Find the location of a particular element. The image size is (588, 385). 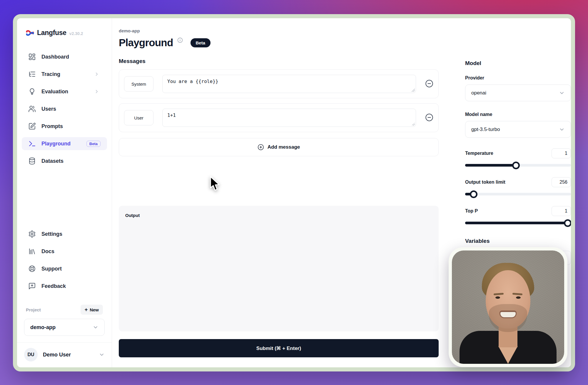

output-token-limit-label: Output token limit is located at coordinates (485, 182).